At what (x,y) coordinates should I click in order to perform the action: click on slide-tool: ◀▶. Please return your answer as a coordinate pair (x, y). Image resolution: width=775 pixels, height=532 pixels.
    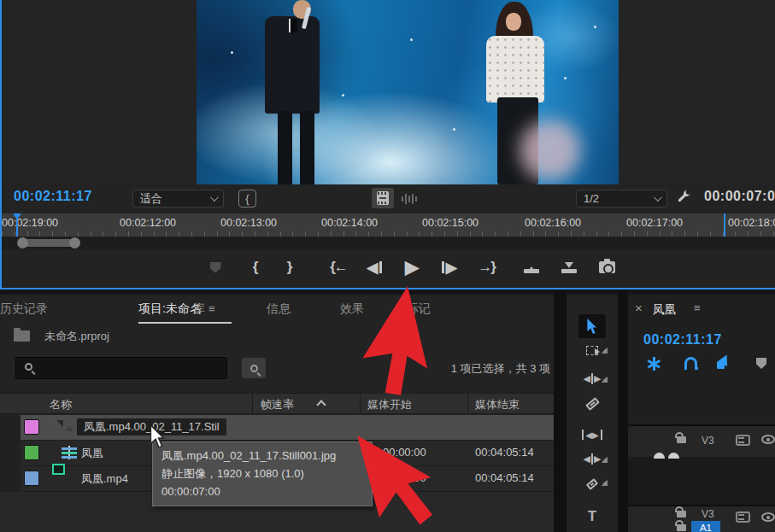
    Looking at the image, I should click on (592, 459).